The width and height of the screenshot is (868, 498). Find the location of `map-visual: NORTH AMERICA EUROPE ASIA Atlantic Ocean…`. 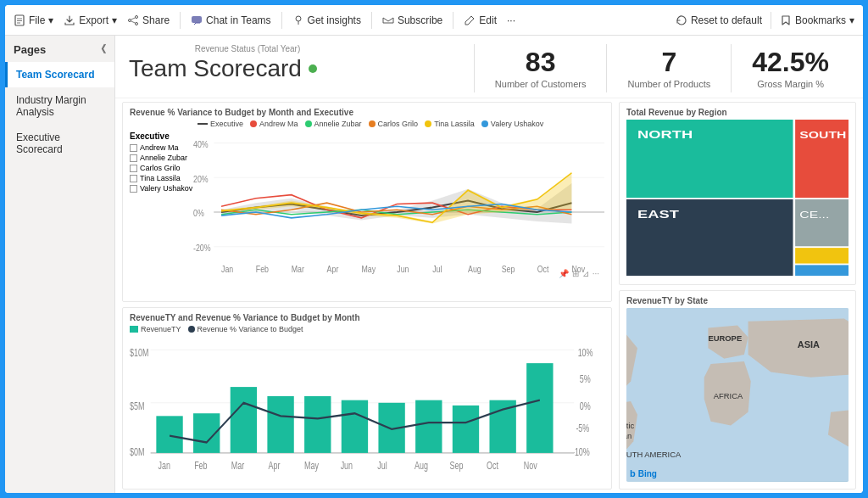

map-visual: NORTH AMERICA EUROPE ASIA Atlantic Ocean… is located at coordinates (737, 395).